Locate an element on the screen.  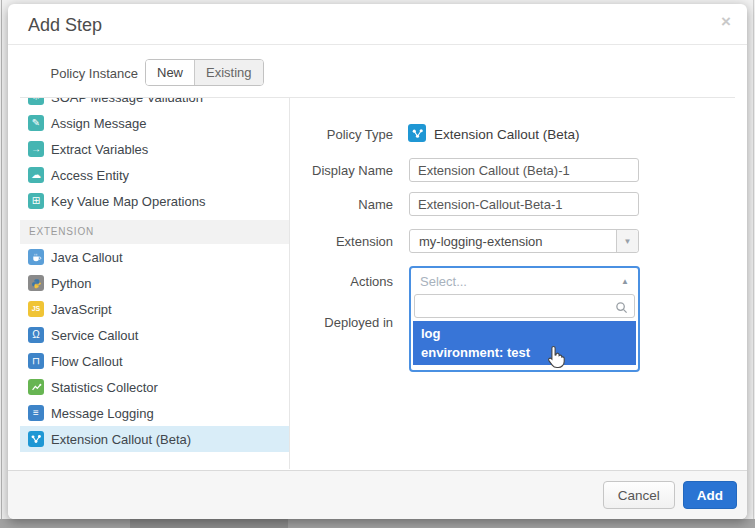
toggle-existing-button: Existing is located at coordinates (228, 72).